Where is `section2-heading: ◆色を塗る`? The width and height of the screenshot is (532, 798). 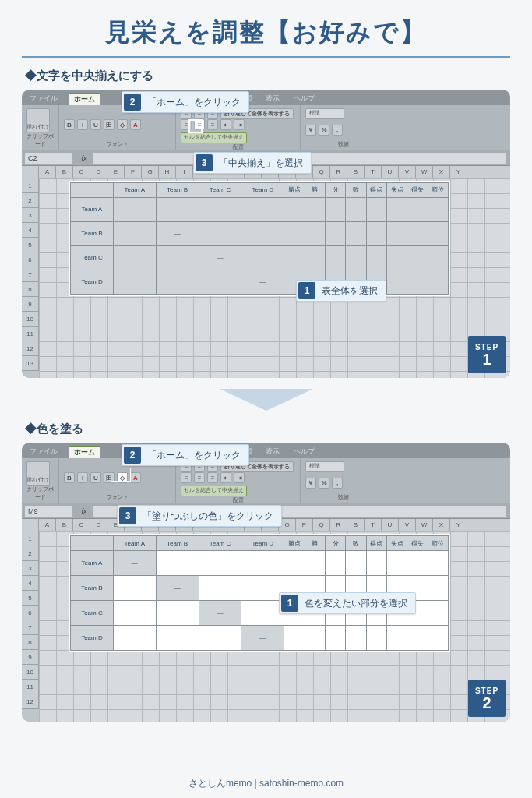 section2-heading: ◆色を塗る is located at coordinates (268, 429).